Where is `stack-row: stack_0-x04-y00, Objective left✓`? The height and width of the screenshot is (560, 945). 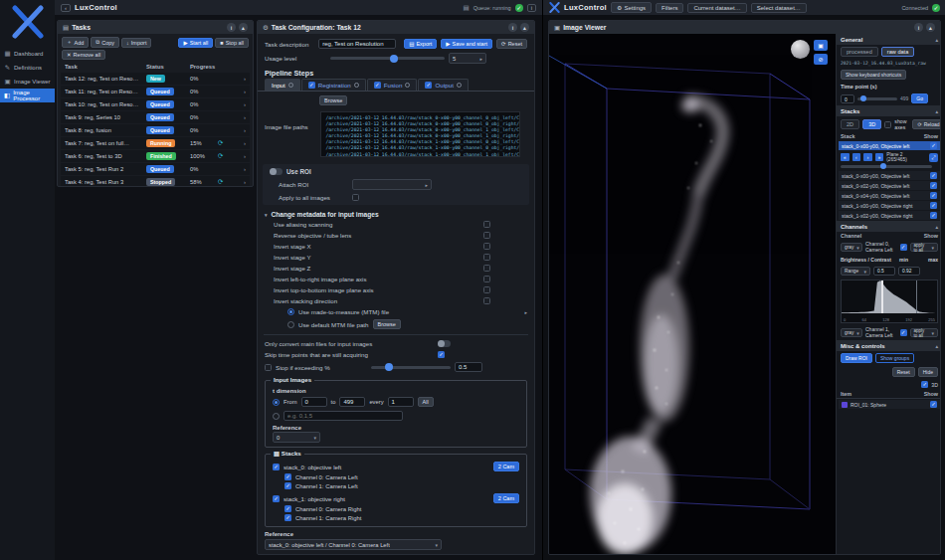
stack-row: stack_0-x04-y00, Objective left✓ is located at coordinates (889, 195).